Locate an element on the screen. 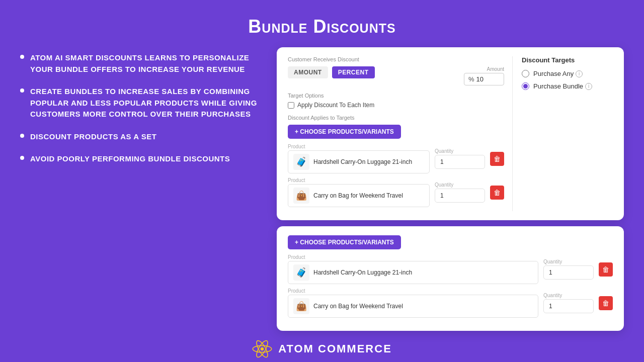 The height and width of the screenshot is (362, 644). footer: ATOM COMMERCE is located at coordinates (322, 346).